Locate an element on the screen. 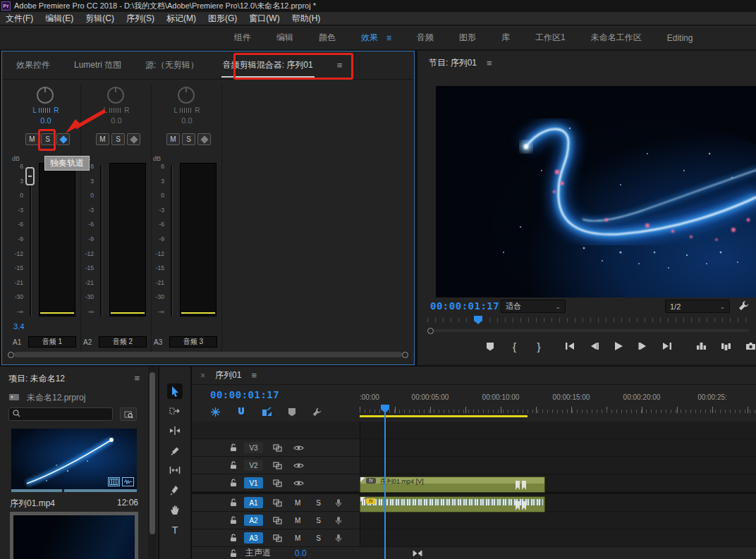 This screenshot has width=756, height=559. zoom-level-select: 适合⌄ is located at coordinates (533, 306).